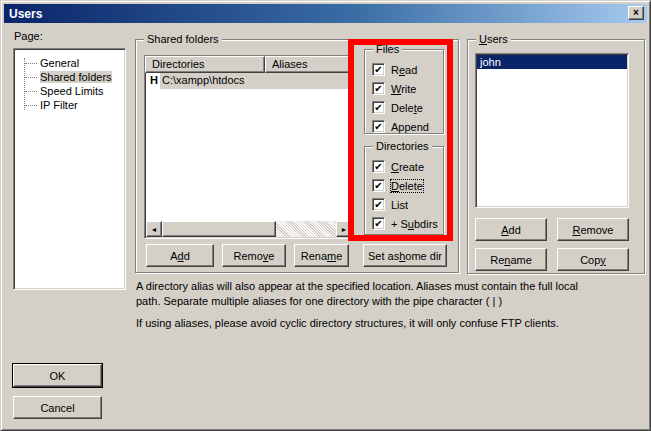 The height and width of the screenshot is (431, 651). Describe the element at coordinates (400, 140) in the screenshot. I see `annotation-rectangle` at that location.